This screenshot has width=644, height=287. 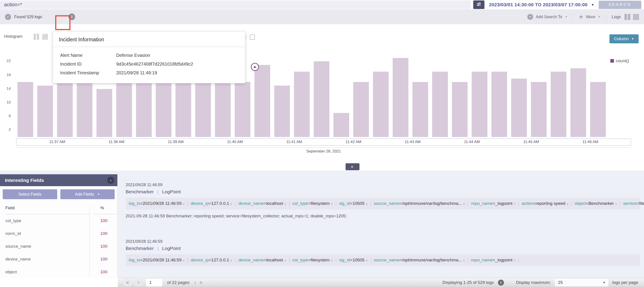 What do you see at coordinates (636, 17) in the screenshot?
I see `full-view-icon` at bounding box center [636, 17].